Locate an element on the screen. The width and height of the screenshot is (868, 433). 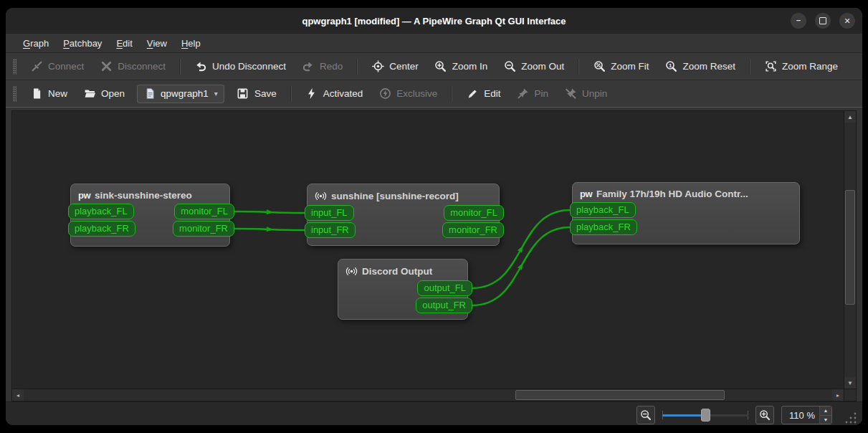
zoom-range-button: Zoom Range is located at coordinates (801, 67).